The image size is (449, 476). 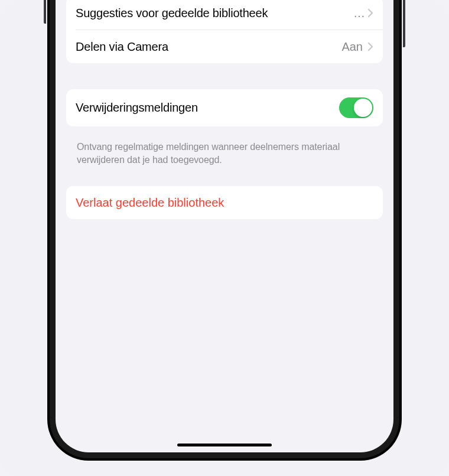 I want to click on truncation-indicator: …, so click(x=359, y=13).